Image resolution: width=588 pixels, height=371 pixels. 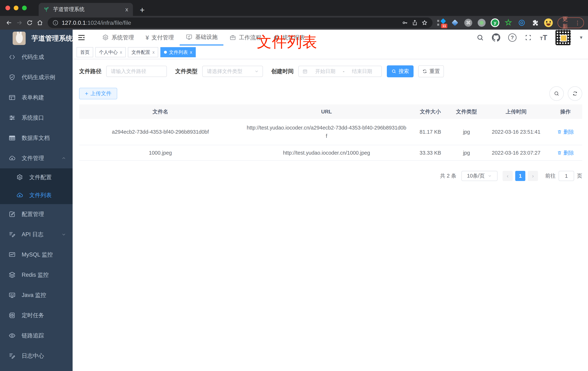 I want to click on page-number-1: 1, so click(x=520, y=176).